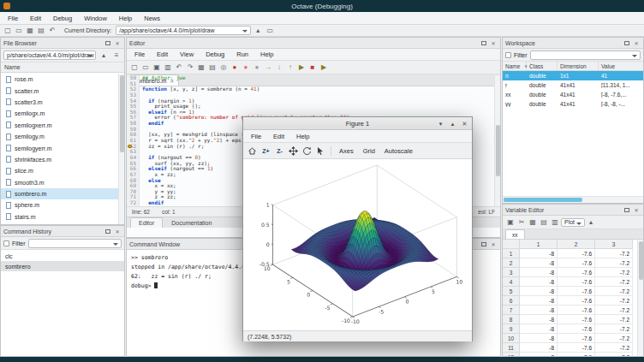  What do you see at coordinates (63, 256) in the screenshot?
I see `history-item: clc` at bounding box center [63, 256].